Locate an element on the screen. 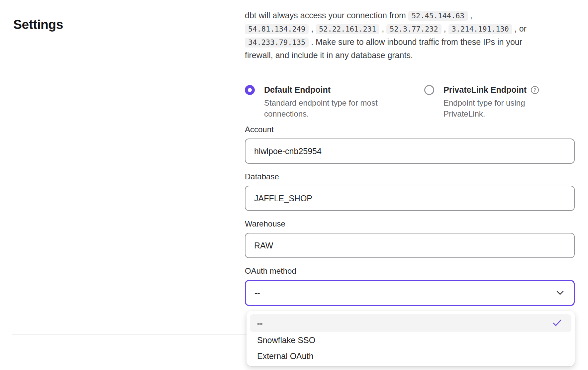 The width and height of the screenshot is (588, 370). database-field-group: Database is located at coordinates (410, 191).